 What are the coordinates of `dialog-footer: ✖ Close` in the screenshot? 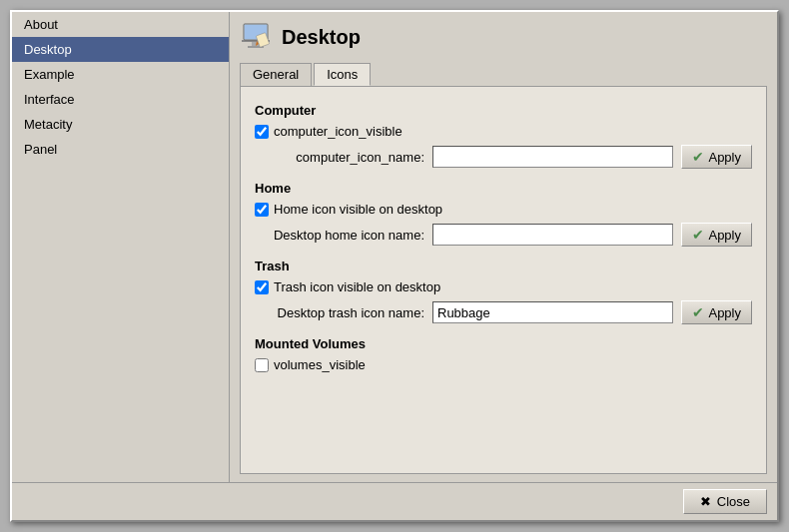 It's located at (394, 501).